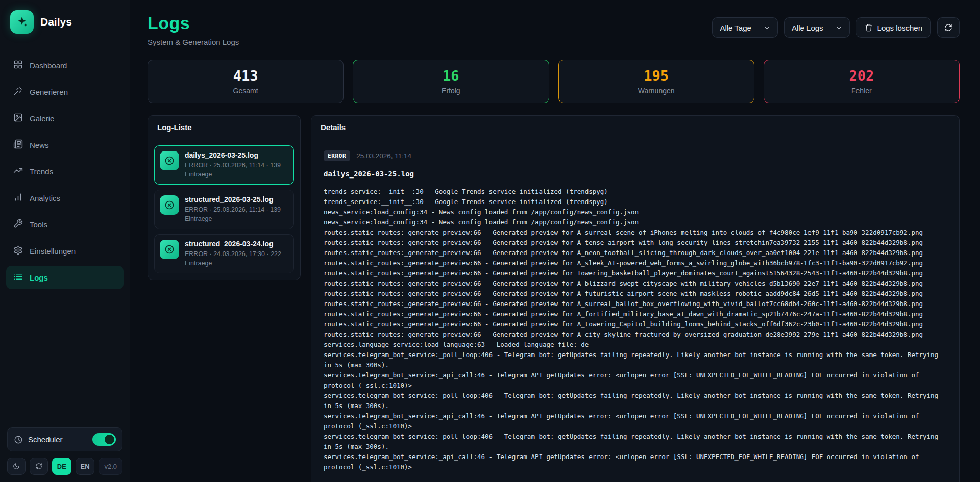 Image resolution: width=980 pixels, height=482 pixels. What do you see at coordinates (18, 198) in the screenshot?
I see `analytics-icon` at bounding box center [18, 198].